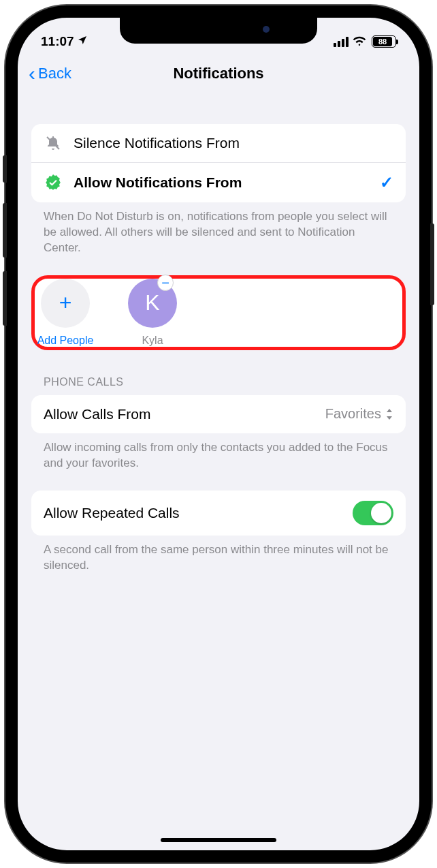 Image resolution: width=437 pixels, height=868 pixels. Describe the element at coordinates (384, 42) in the screenshot. I see `battery-icon: 88` at that location.